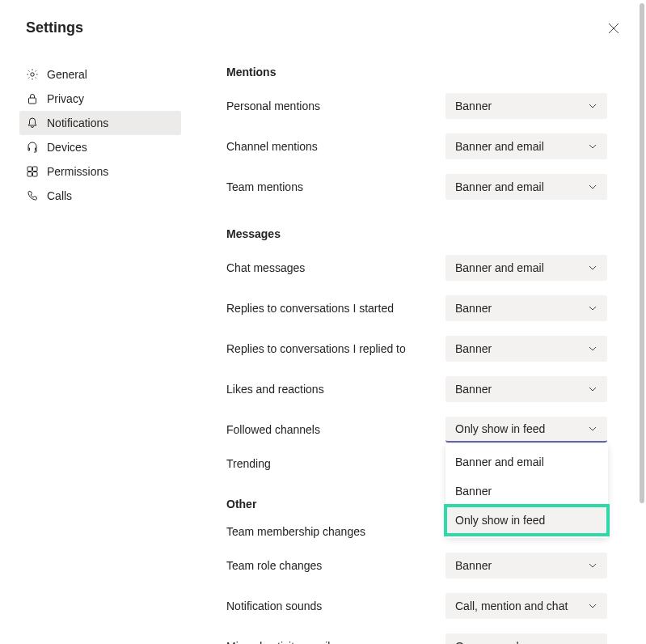  Describe the element at coordinates (417, 349) in the screenshot. I see `setting-row: Replies to conversations I replied to Ba…` at that location.